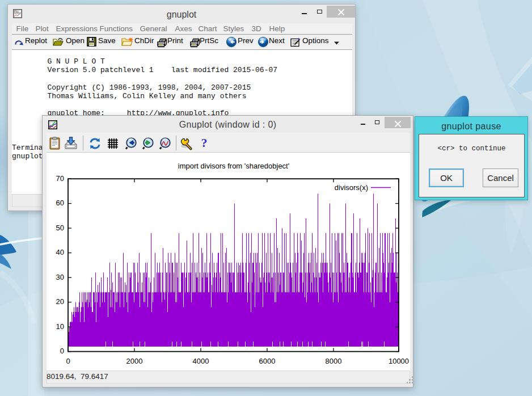 This screenshot has height=396, width=532. What do you see at coordinates (201, 361) in the screenshot?
I see `svg-text: 4000` at bounding box center [201, 361].